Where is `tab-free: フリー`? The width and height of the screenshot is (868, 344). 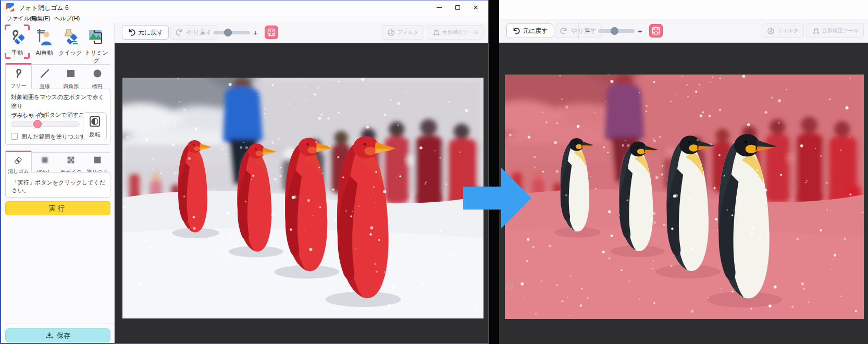 tab-free: フリー is located at coordinates (19, 76).